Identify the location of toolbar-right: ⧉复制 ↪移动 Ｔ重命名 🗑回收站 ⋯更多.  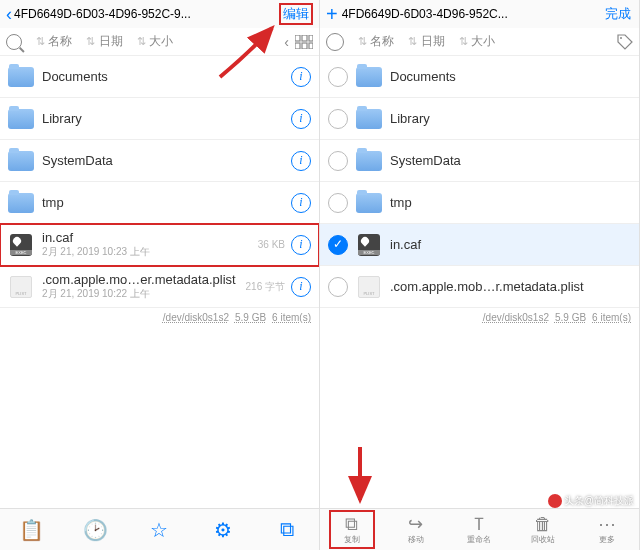
(480, 529).